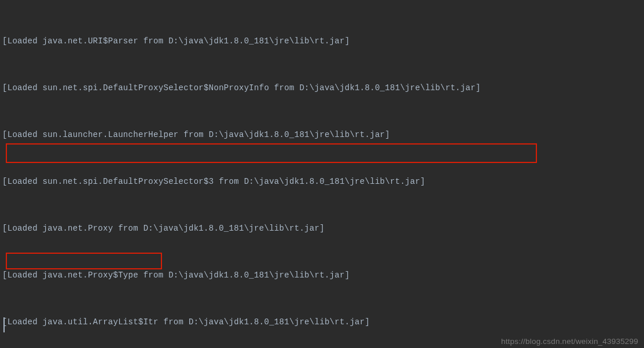 This screenshot has width=644, height=348. What do you see at coordinates (323, 229) in the screenshot?
I see `console-line: [Loaded java.net.Proxy from D:\java\jdk1…` at bounding box center [323, 229].